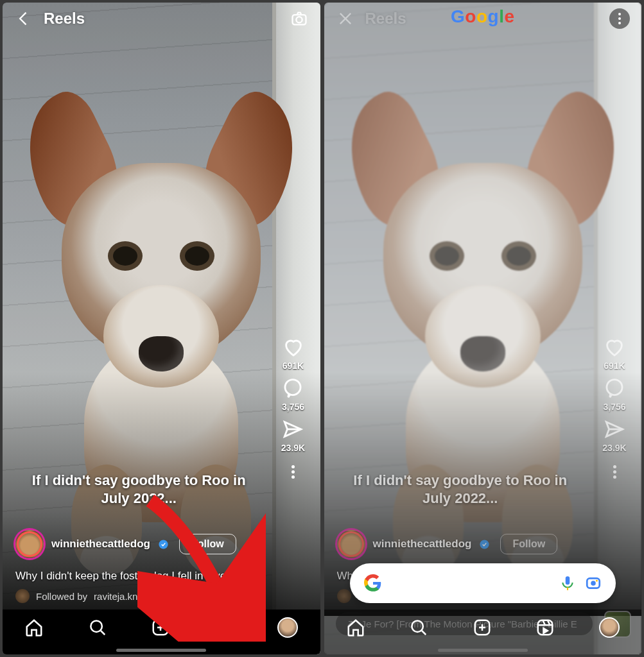 This screenshot has height=657, width=644. Describe the element at coordinates (568, 583) in the screenshot. I see `mic-icon` at that location.